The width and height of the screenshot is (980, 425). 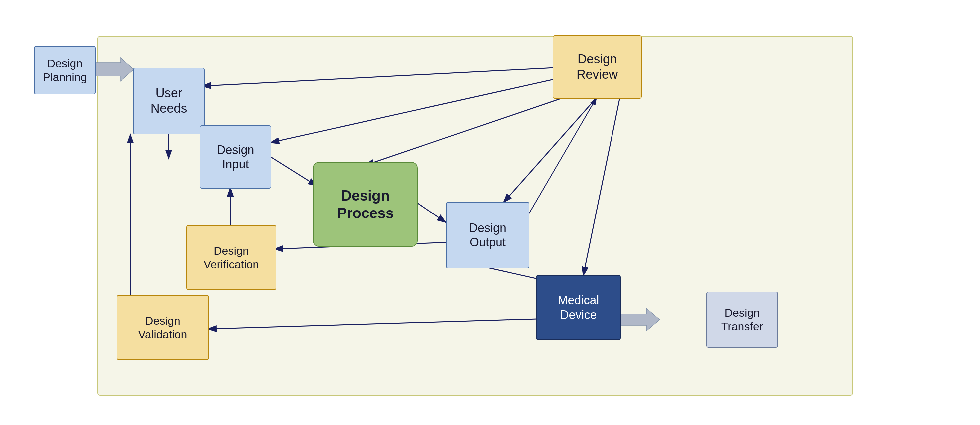 I want to click on design-verification-label: DesignVerification, so click(x=231, y=258).